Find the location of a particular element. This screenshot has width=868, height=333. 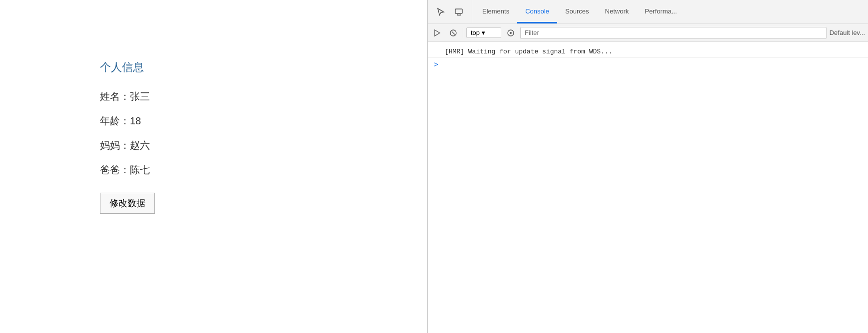

mom-field: 妈妈：赵六 is located at coordinates (125, 146).